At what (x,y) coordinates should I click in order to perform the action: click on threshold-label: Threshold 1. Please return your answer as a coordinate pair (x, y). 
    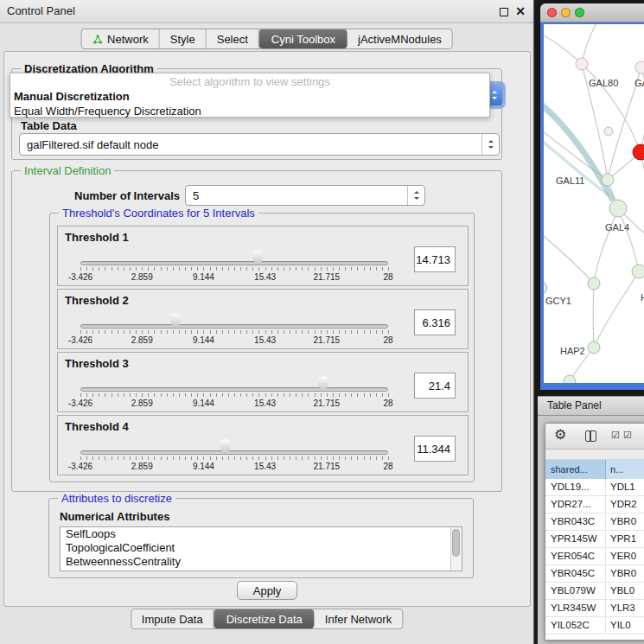
    Looking at the image, I should click on (97, 237).